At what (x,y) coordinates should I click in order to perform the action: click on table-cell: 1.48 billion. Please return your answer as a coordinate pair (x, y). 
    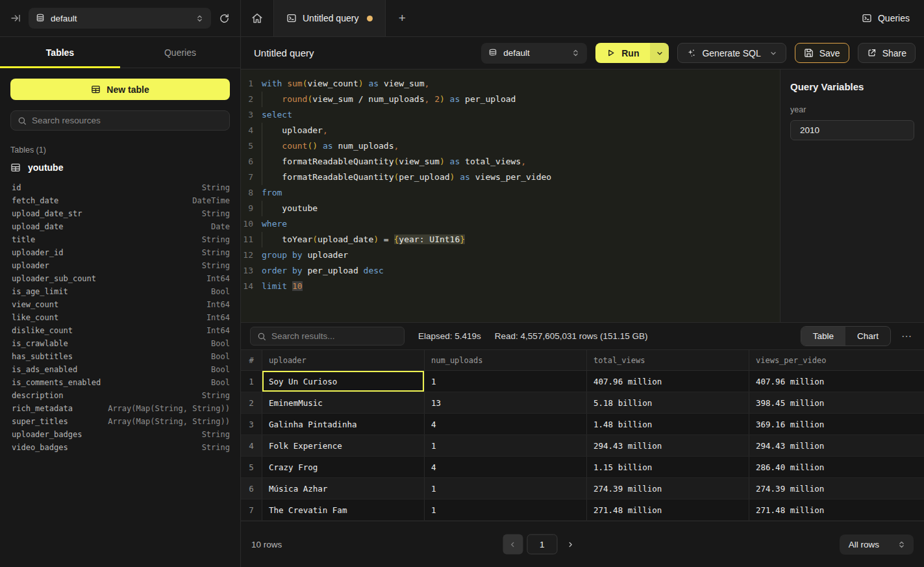
    Looking at the image, I should click on (668, 424).